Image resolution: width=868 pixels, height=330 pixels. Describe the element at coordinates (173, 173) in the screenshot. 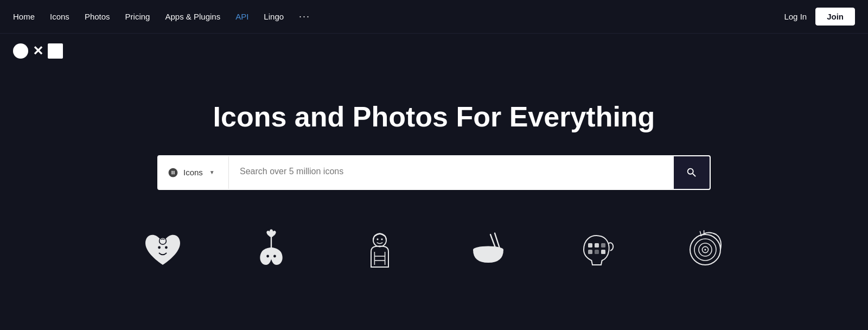

I see `search-type-icon` at that location.